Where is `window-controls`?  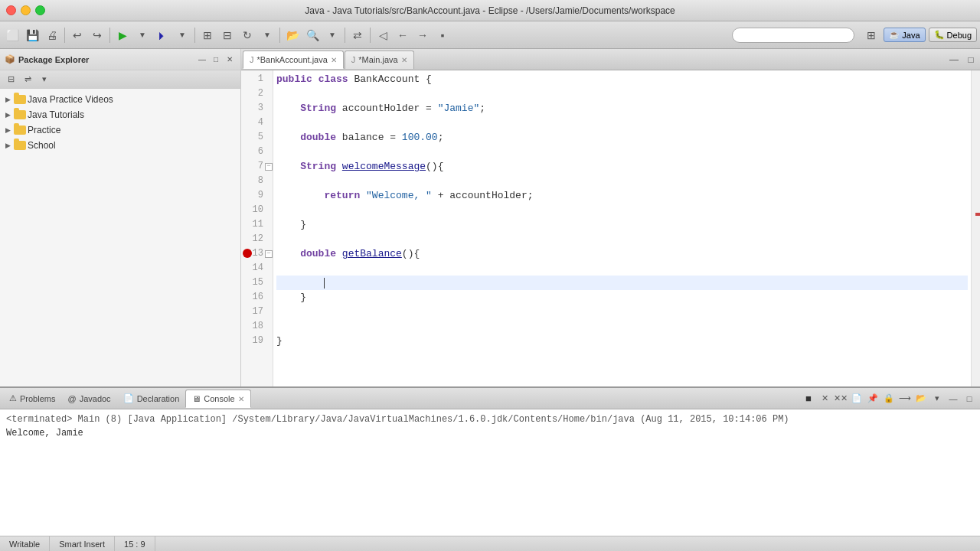
window-controls is located at coordinates (26, 11).